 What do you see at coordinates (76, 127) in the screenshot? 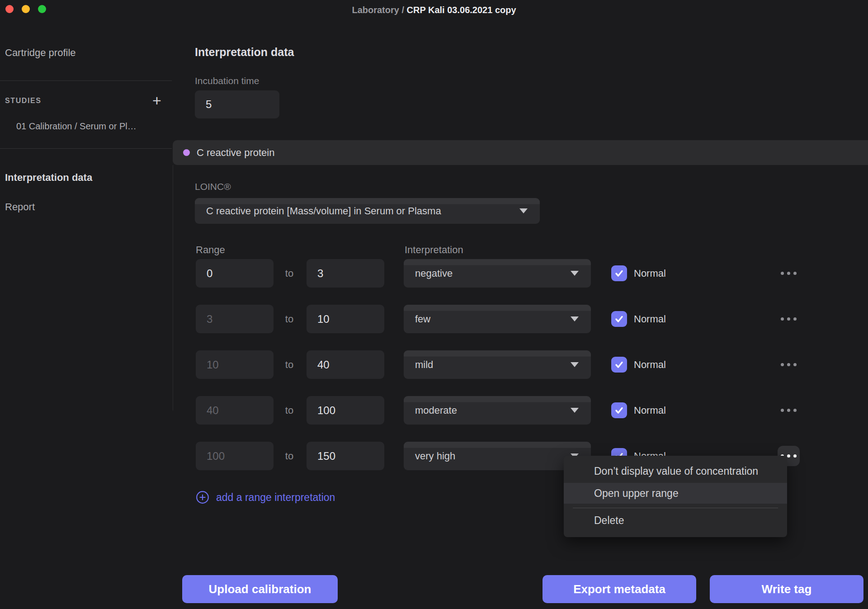
I see `sidebar-item-study: 01 Calibration / Serum or Pl…` at bounding box center [76, 127].